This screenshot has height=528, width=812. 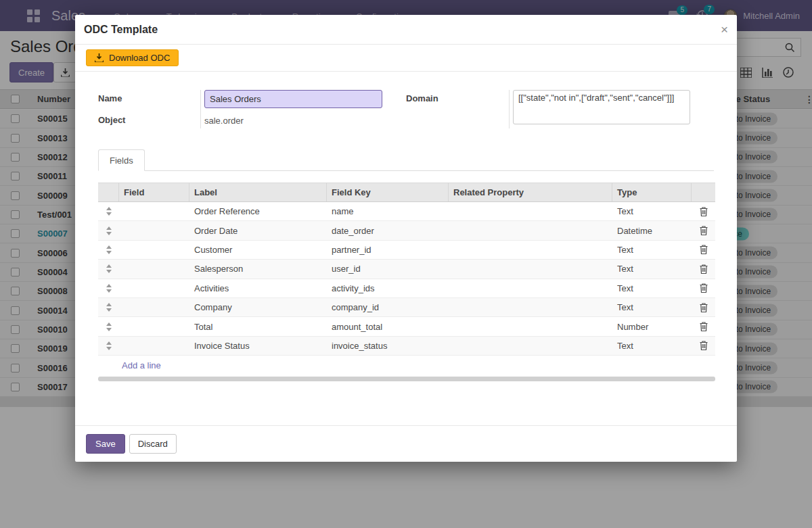 I want to click on field-row: Order Reference name Text, so click(x=407, y=212).